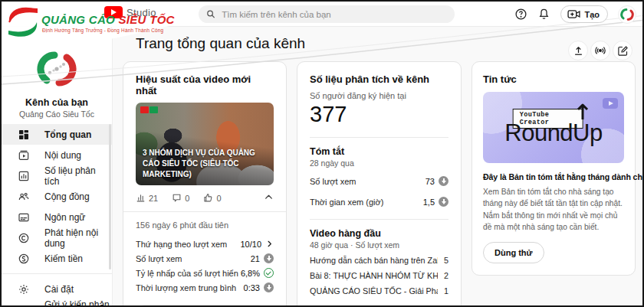 Image resolution: width=644 pixels, height=307 pixels. Describe the element at coordinates (379, 115) in the screenshot. I see `subscribers-count: 377` at that location.